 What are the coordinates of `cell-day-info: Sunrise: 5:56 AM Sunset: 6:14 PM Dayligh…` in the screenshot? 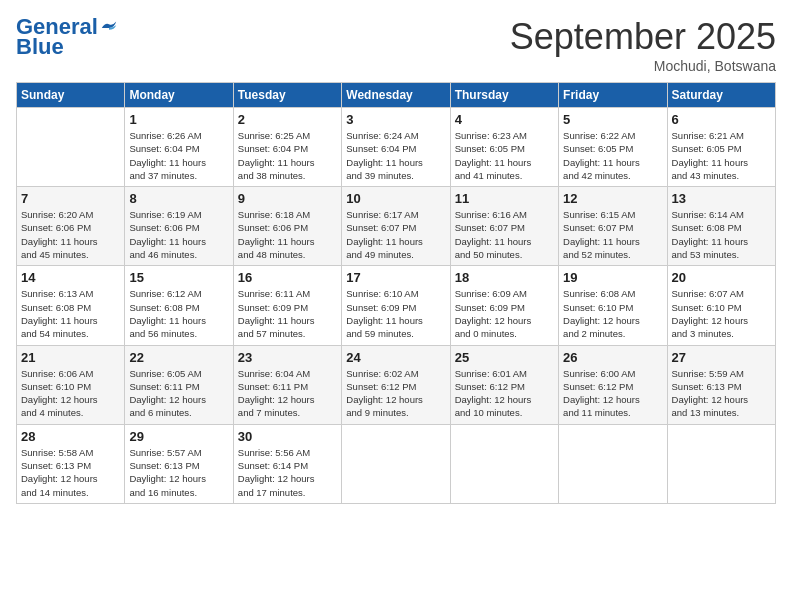 It's located at (288, 472).